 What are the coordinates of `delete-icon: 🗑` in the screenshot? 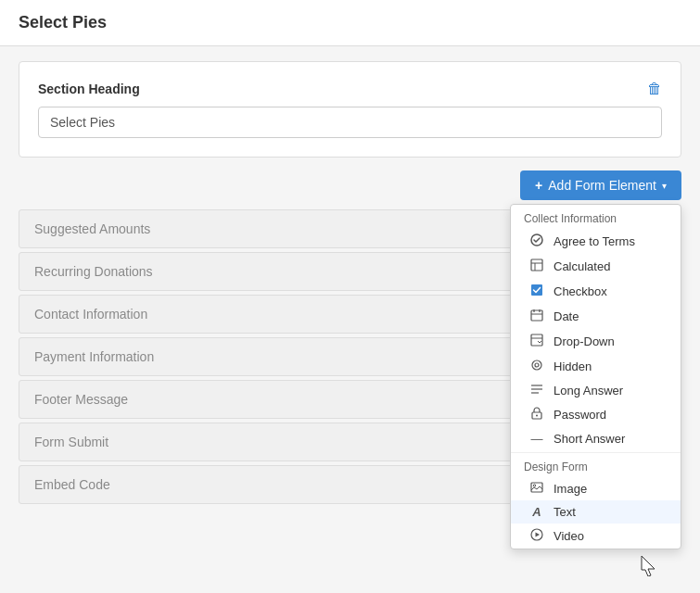 It's located at (655, 89).